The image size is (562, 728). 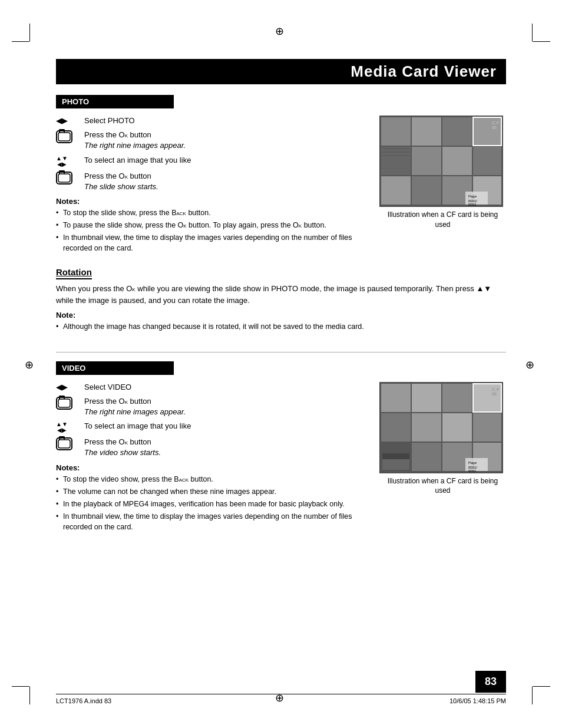 What do you see at coordinates (212, 387) in the screenshot?
I see `video-step-1: ◀▶ Select VIDEO` at bounding box center [212, 387].